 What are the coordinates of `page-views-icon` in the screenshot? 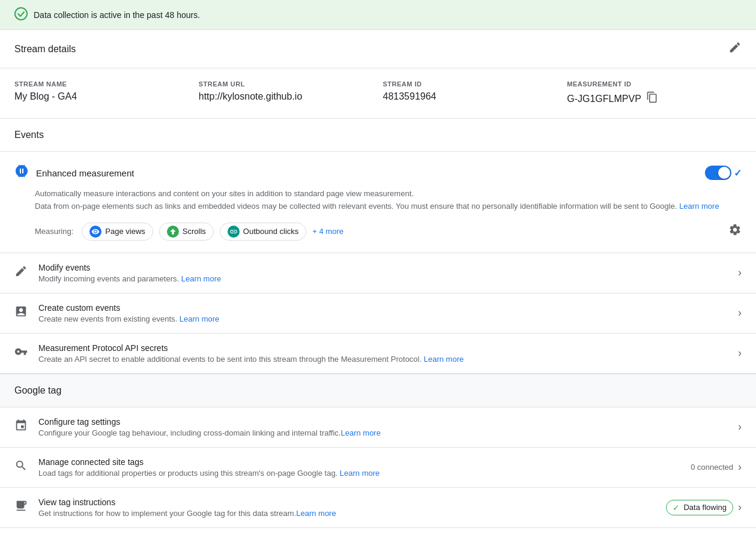 It's located at (95, 232).